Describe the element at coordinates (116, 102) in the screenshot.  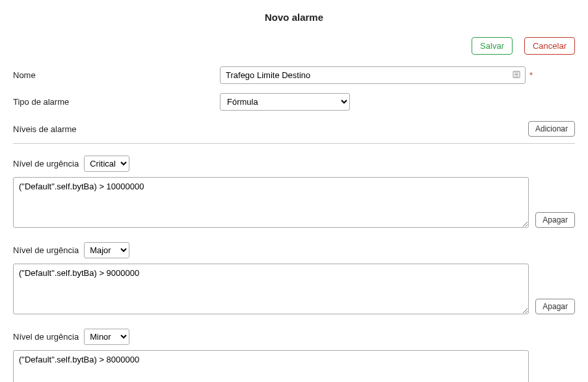
I see `type-label: Tipo de alarme` at that location.